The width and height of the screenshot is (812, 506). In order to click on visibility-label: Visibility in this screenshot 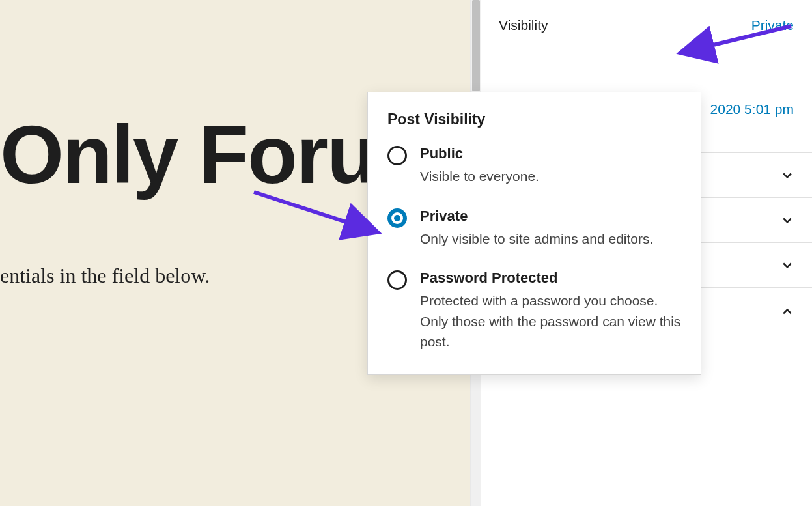, I will do `click(524, 25)`.